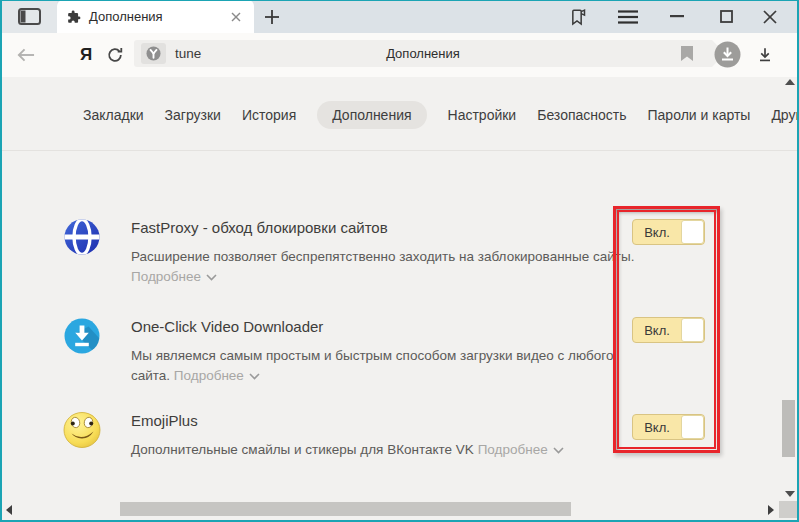  What do you see at coordinates (785, 115) in the screenshot?
I see `nav-tab-other: Други` at bounding box center [785, 115].